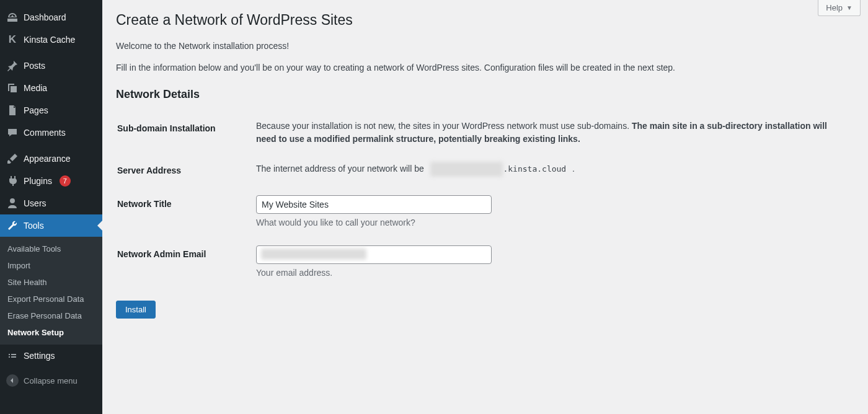 The image size is (868, 414). Describe the element at coordinates (35, 88) in the screenshot. I see `sidebar-label: Media` at that location.